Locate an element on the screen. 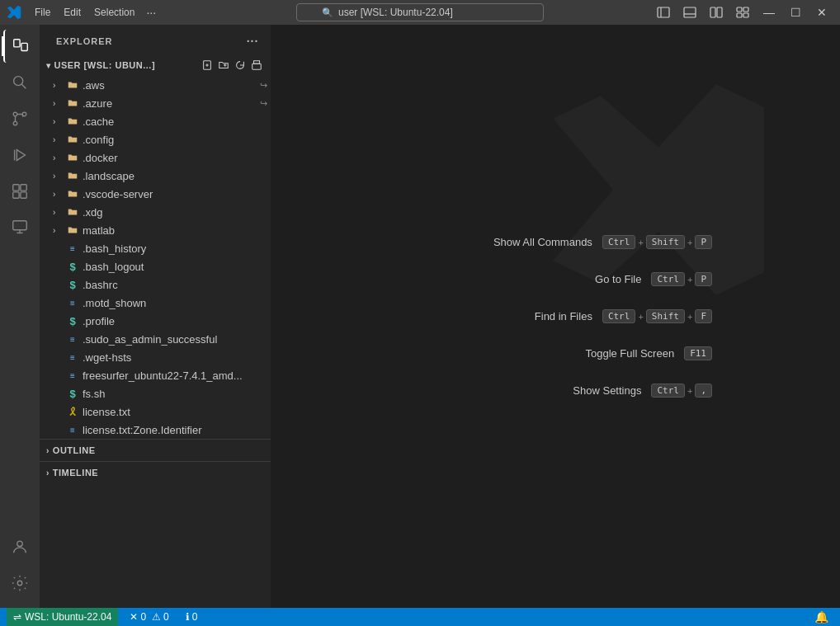 This screenshot has width=840, height=626. warning-icon: ⚠ is located at coordinates (157, 617).